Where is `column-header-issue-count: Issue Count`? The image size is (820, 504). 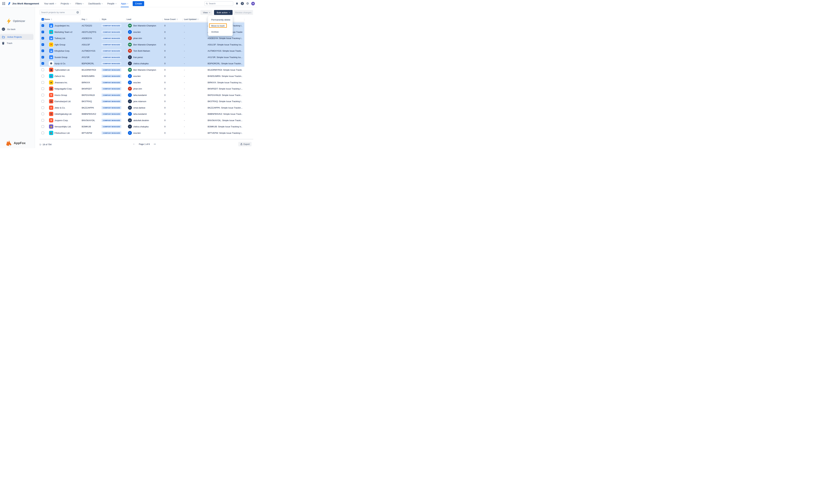 column-header-issue-count: Issue Count is located at coordinates (171, 19).